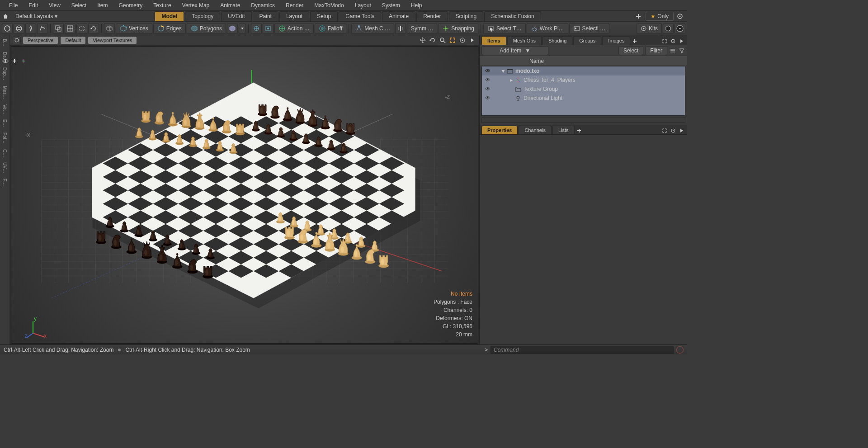 This screenshot has width=868, height=448. I want to click on tree-item-chess-for-4-players: 👁▸Chess_for_4_Players, so click(583, 80).